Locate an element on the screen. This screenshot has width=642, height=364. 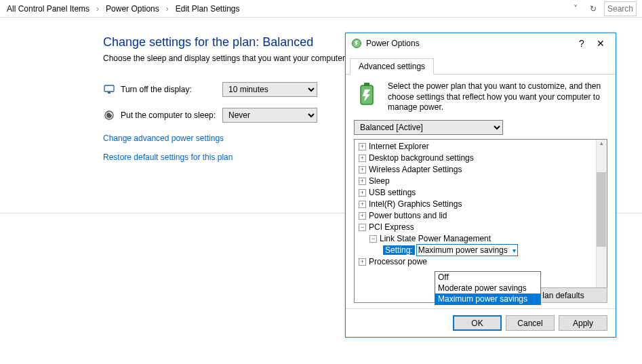
tree-item-pci-express: −PCI Express is located at coordinates (475, 228).